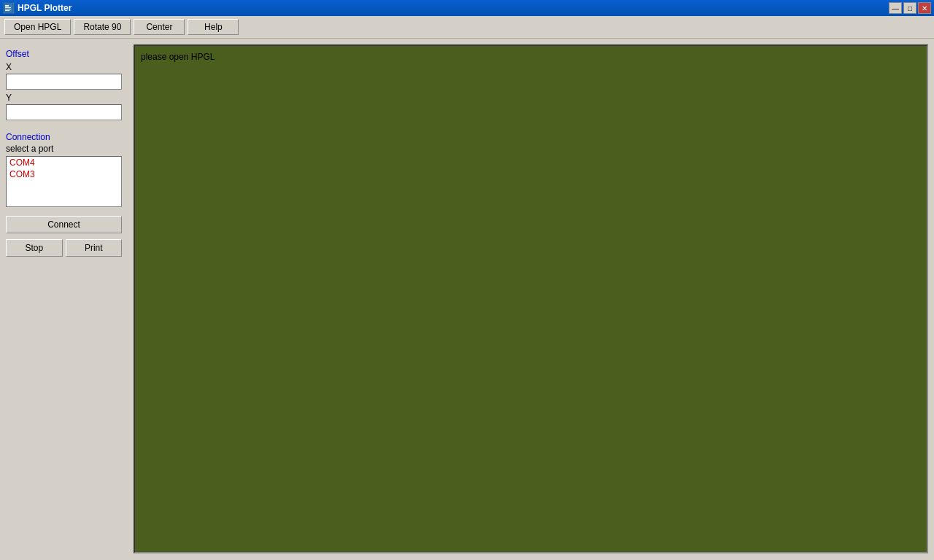  Describe the element at coordinates (467, 8) in the screenshot. I see `title-bar: HPGL Plotter — □ ✕` at that location.